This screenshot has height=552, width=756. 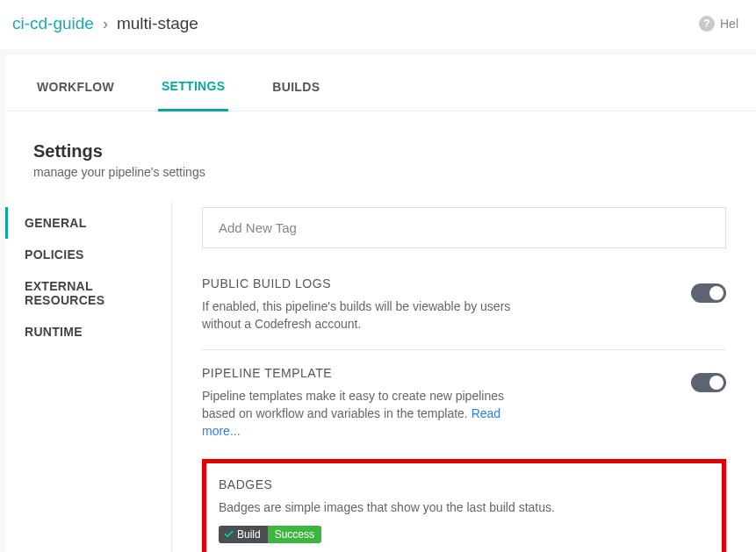 What do you see at coordinates (88, 293) in the screenshot?
I see `sidenav-external-resources: EXTERNAL RESOURCES` at bounding box center [88, 293].